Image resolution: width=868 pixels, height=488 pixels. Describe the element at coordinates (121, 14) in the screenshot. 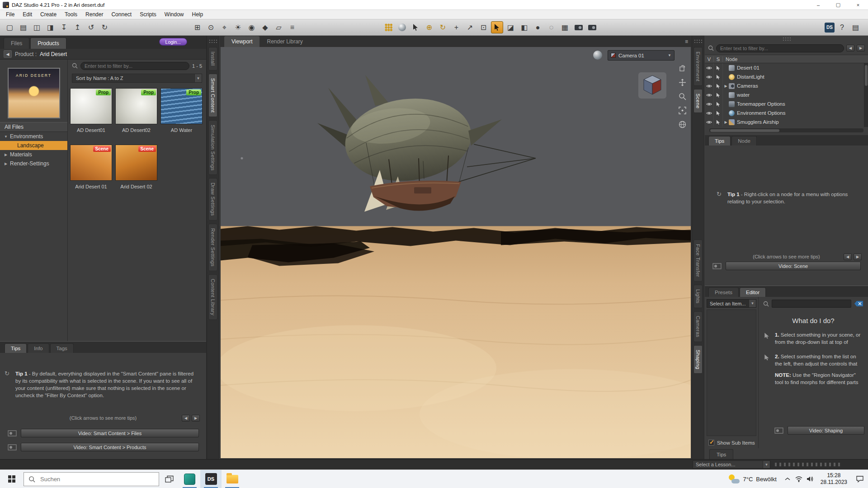

I see `menu-item: Connect` at that location.